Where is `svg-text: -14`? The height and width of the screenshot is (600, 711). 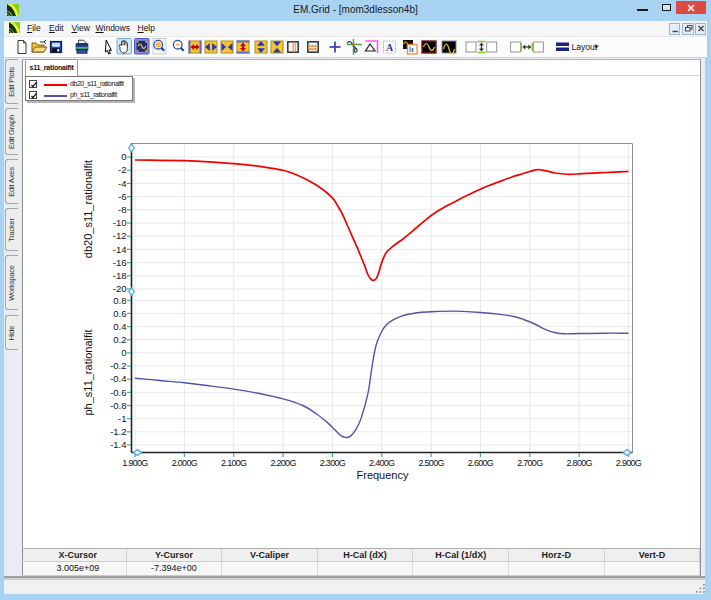 svg-text: -14 is located at coordinates (120, 250).